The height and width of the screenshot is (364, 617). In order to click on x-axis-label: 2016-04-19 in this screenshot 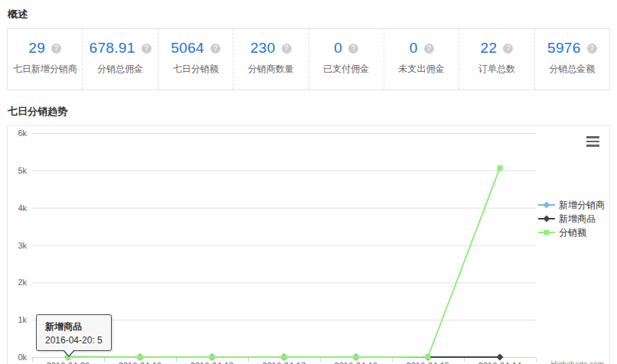, I will do `click(140, 362)`.